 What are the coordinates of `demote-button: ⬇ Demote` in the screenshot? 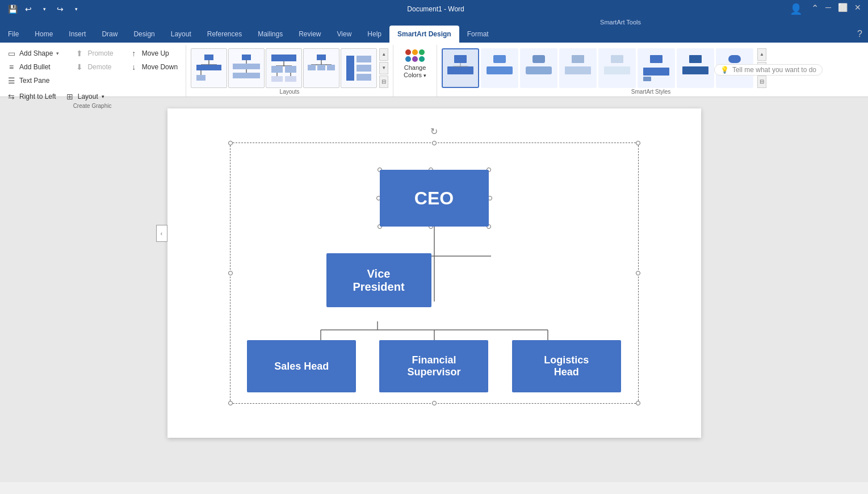 It's located at (94, 67).